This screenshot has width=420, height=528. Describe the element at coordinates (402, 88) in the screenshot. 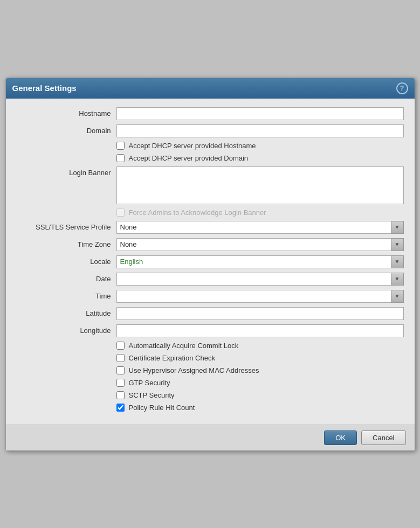

I see `help-icon: ?` at that location.